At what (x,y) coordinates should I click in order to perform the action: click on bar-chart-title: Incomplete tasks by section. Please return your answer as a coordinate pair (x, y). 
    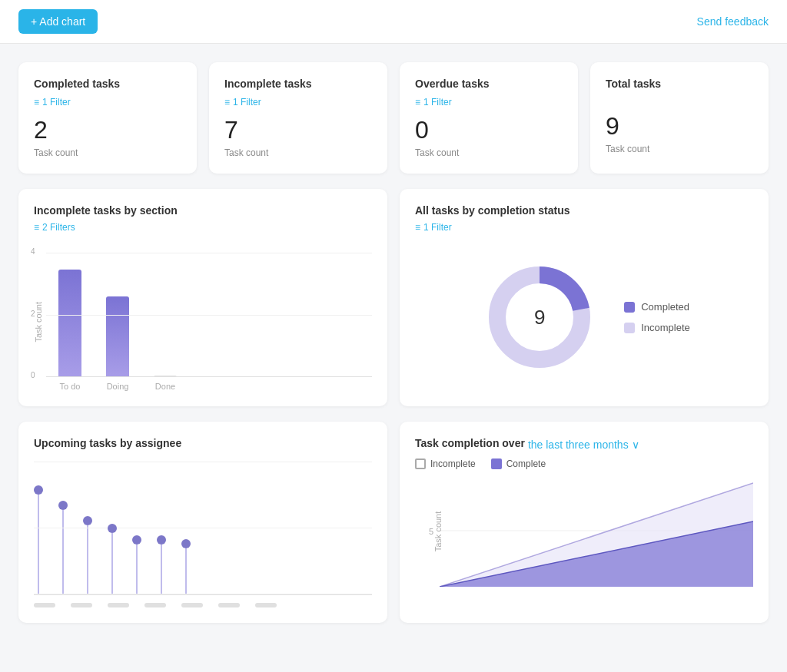
    Looking at the image, I should click on (203, 210).